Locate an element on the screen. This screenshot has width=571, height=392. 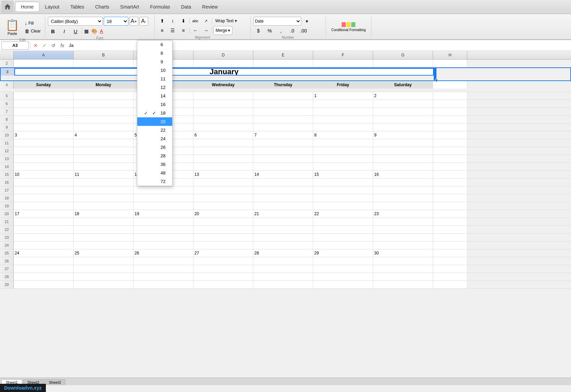
comma-button: , is located at coordinates (281, 31).